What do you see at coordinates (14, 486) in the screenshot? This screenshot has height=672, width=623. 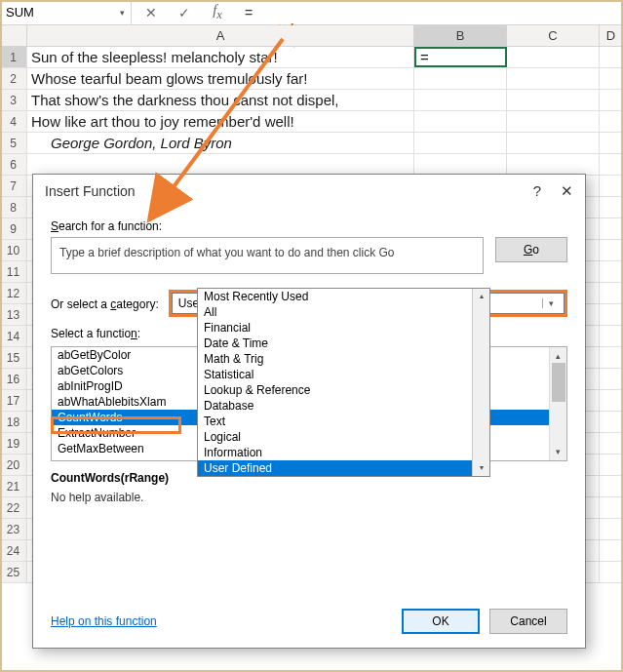 I see `row-header: 21` at bounding box center [14, 486].